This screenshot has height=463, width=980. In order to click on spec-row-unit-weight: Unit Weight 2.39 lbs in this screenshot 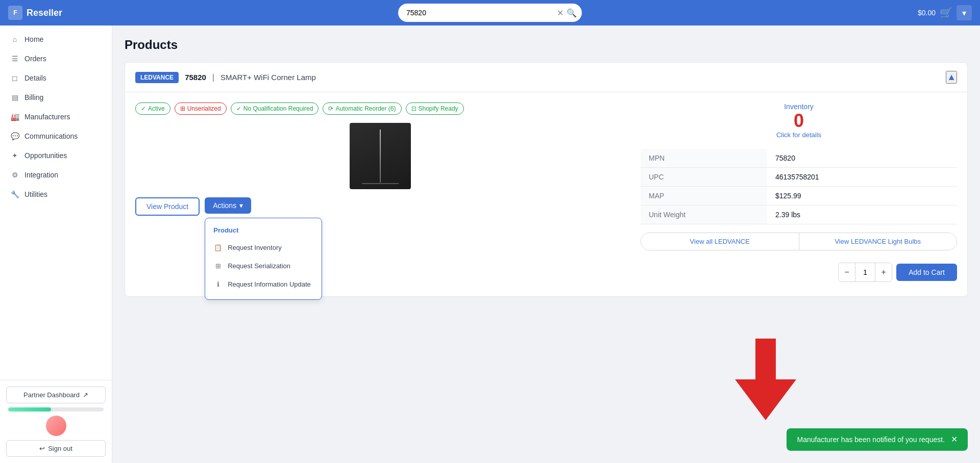, I will do `click(799, 214)`.